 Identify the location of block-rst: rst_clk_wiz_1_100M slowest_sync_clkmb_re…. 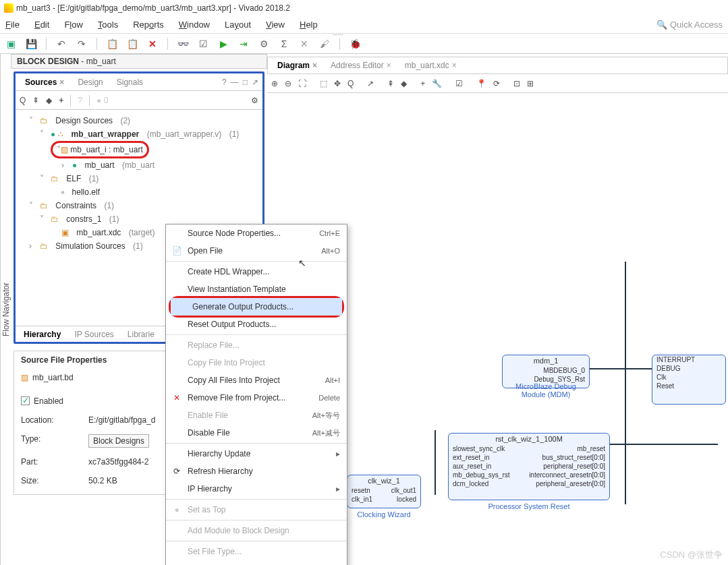
(529, 467).